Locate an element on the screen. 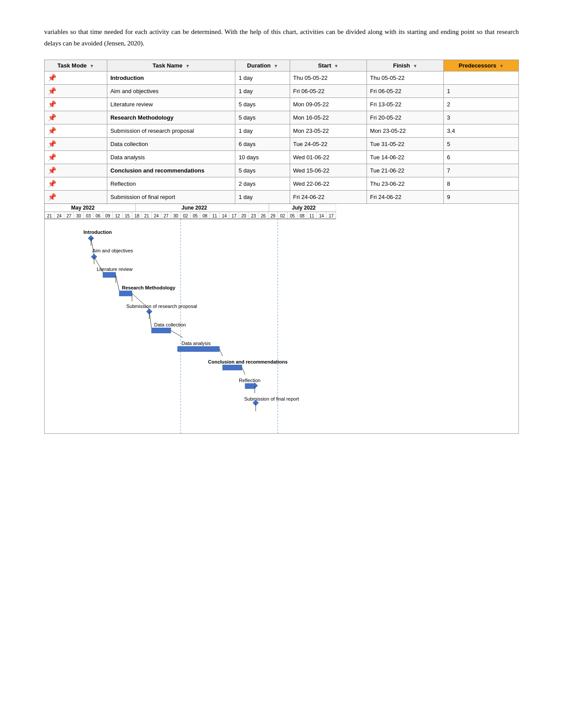 The height and width of the screenshot is (728, 563). task-mode-sort-icon: ▼ is located at coordinates (92, 66).